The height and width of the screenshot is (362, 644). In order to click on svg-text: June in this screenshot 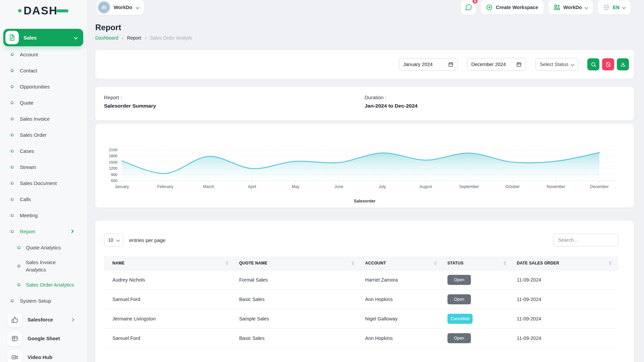, I will do `click(339, 187)`.